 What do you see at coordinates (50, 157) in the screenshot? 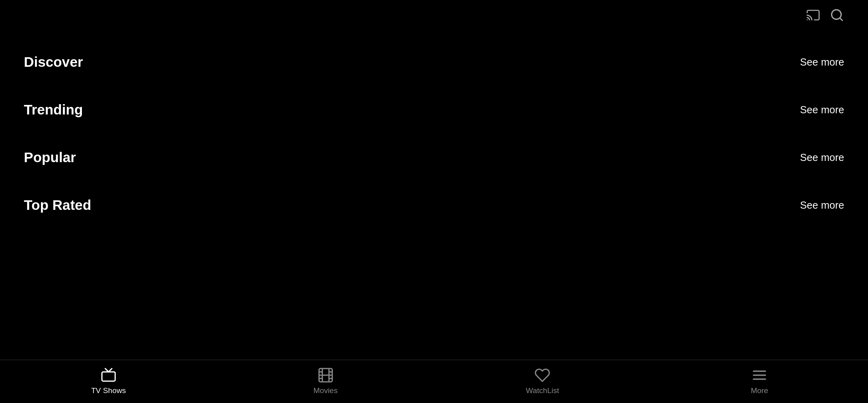
I see `section-title-popular: Popular` at bounding box center [50, 157].